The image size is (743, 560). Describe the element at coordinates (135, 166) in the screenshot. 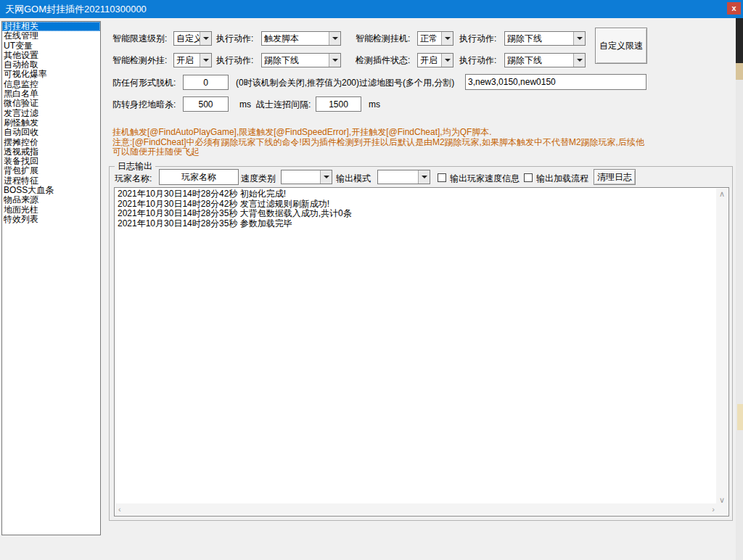

I see `log-output-group-title: 日志输出` at that location.